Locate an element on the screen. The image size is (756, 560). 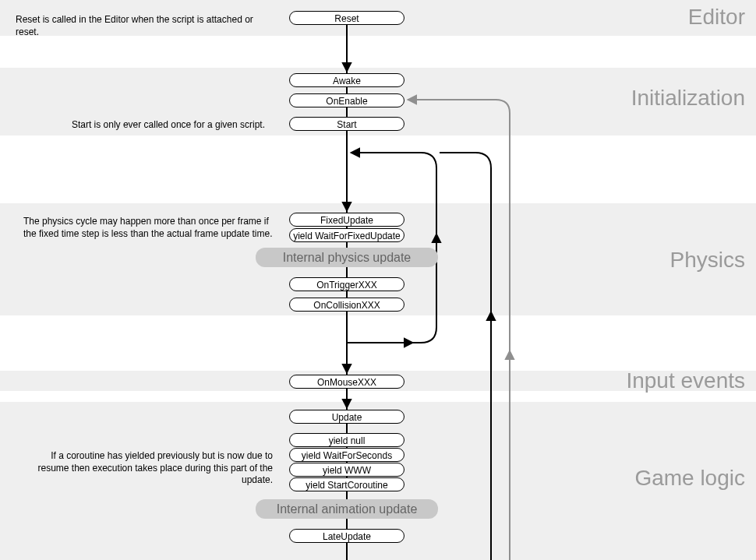
node-yieldStart: yield StartCoroutine is located at coordinates (347, 484).